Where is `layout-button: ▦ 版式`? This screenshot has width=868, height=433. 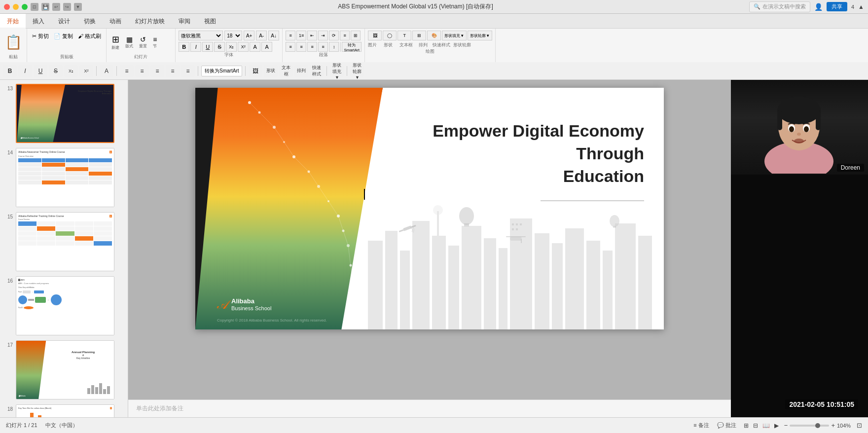 layout-button: ▦ 版式 is located at coordinates (129, 42).